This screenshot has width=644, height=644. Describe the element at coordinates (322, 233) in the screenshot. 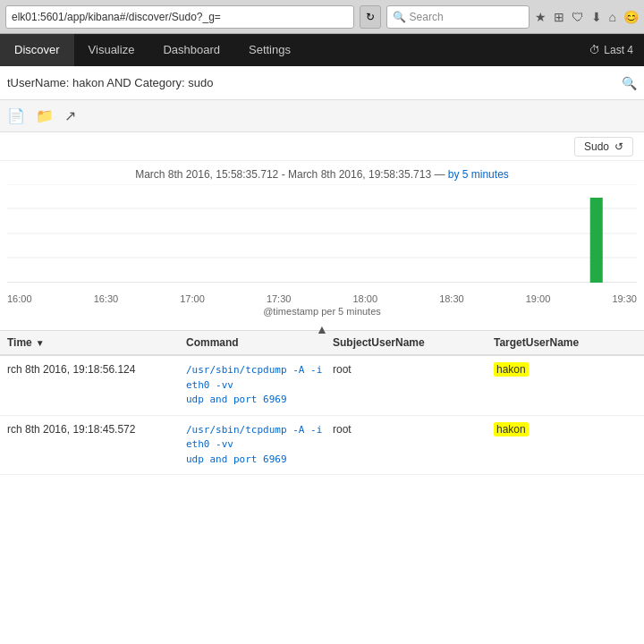

I see `chart-svg` at that location.